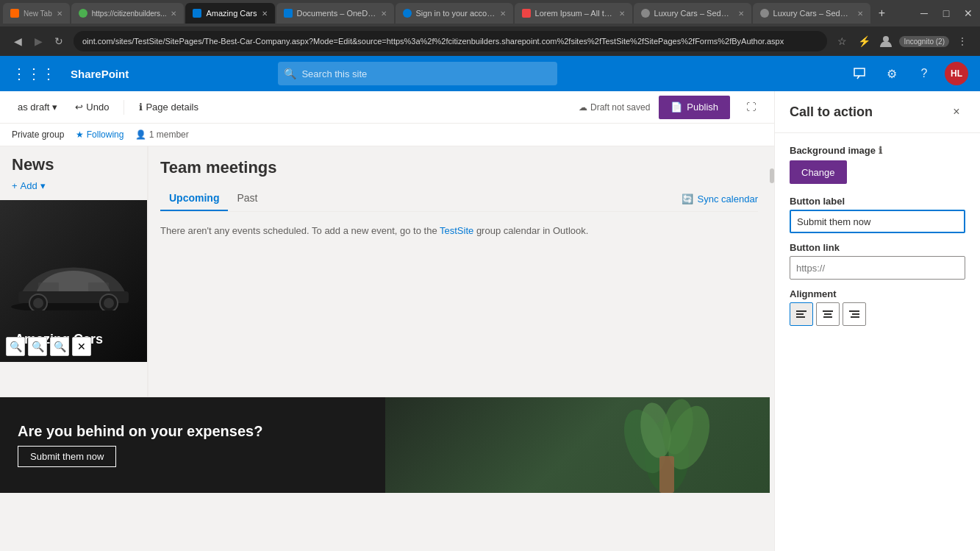 The width and height of the screenshot is (980, 551). I want to click on tab-label: Luxury Cars – Sedans..., so click(813, 13).